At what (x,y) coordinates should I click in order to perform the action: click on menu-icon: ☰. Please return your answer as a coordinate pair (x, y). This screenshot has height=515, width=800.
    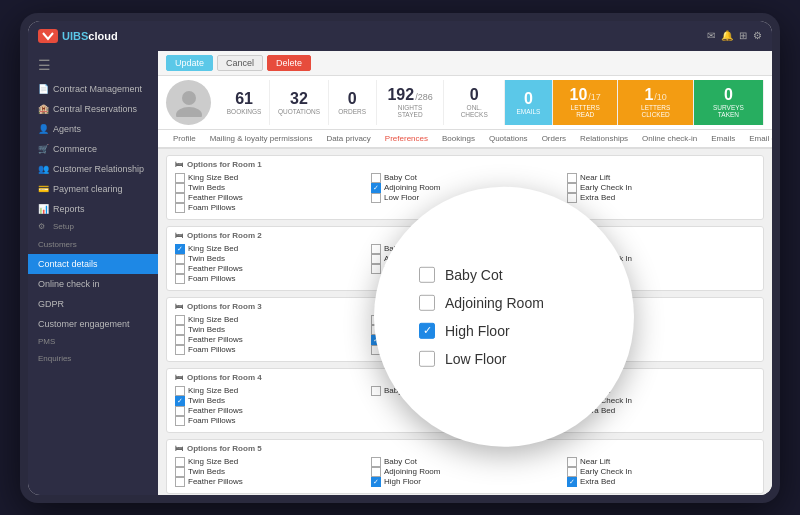
    Looking at the image, I should click on (93, 65).